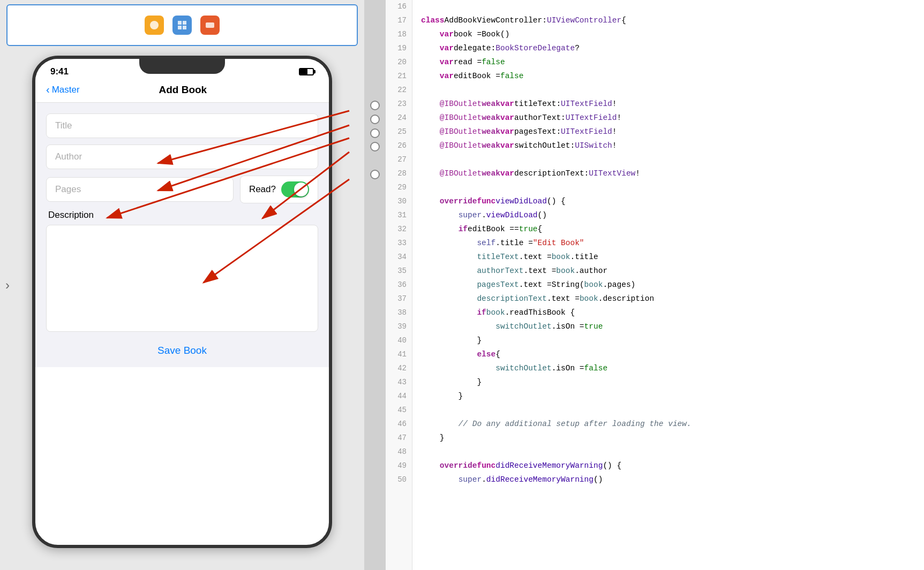 The image size is (924, 570). Describe the element at coordinates (399, 271) in the screenshot. I see `line-num-35: 35` at that location.